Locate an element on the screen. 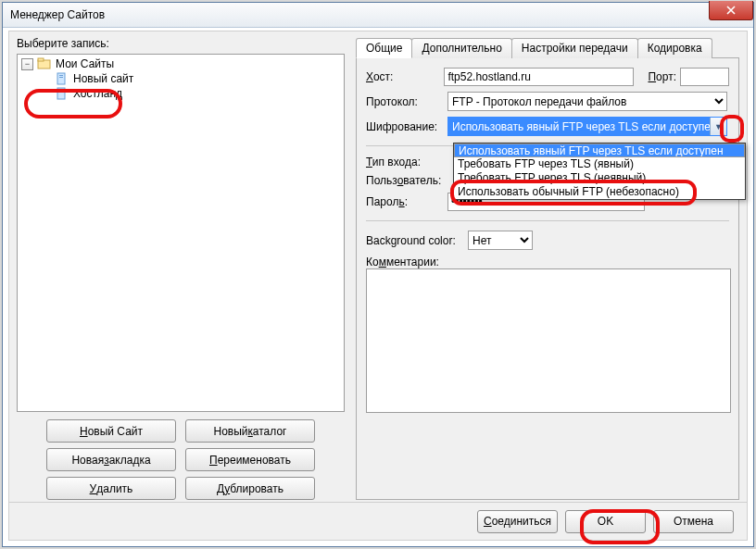  tree-item-label: Хостланд is located at coordinates (98, 94).